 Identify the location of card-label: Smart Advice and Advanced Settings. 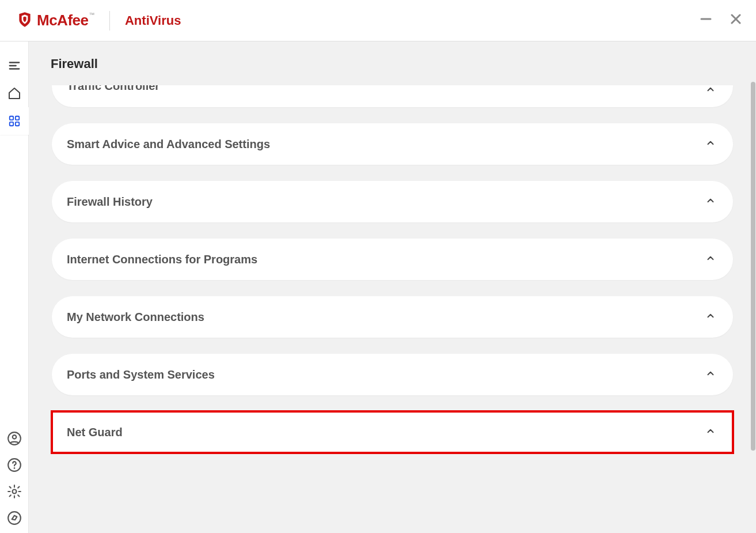
(168, 144).